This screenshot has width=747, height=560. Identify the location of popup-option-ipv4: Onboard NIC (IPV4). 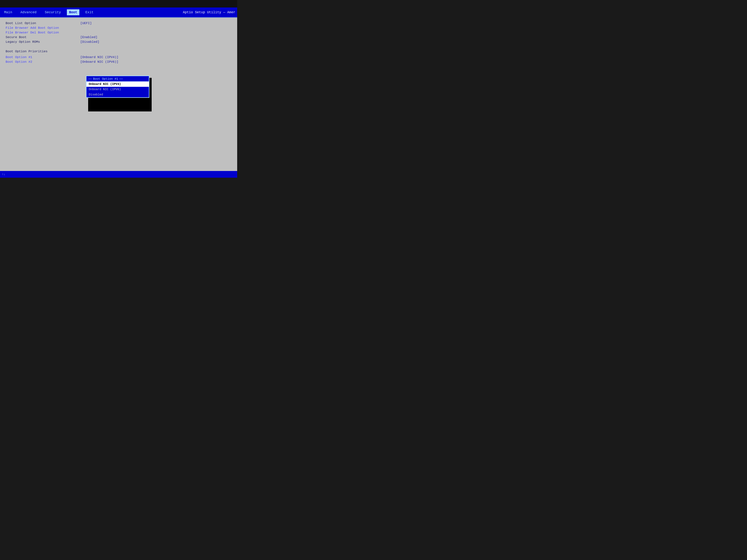
(118, 84).